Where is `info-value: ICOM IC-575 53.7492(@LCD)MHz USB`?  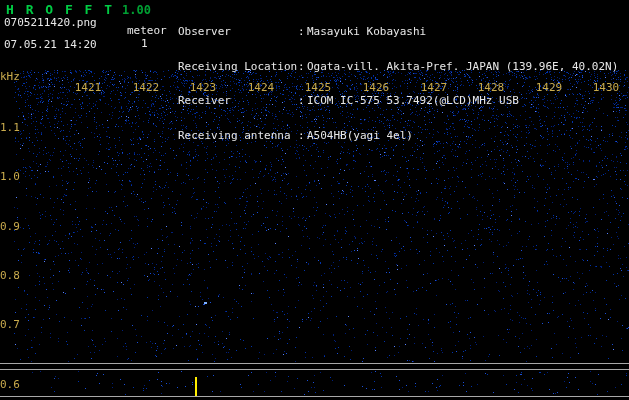 info-value: ICOM IC-575 53.7492(@LCD)MHz USB is located at coordinates (413, 101).